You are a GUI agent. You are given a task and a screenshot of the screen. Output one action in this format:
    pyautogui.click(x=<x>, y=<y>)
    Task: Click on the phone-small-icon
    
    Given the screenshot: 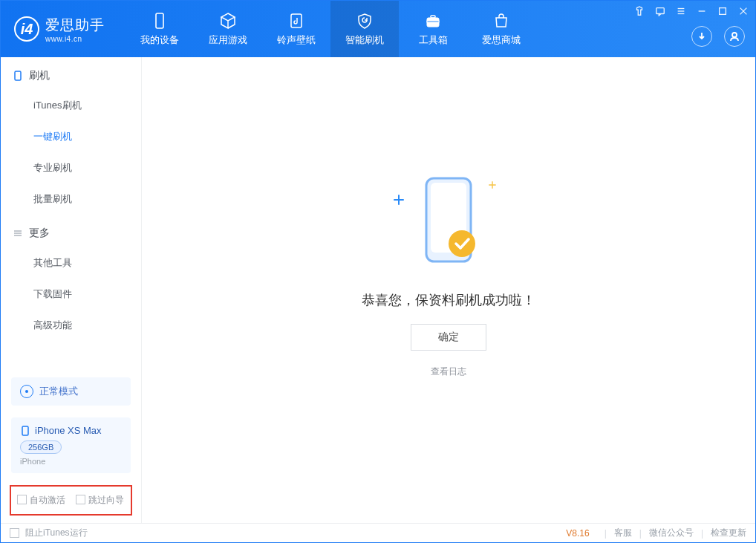 What is the action you would take?
    pyautogui.click(x=25, y=431)
    